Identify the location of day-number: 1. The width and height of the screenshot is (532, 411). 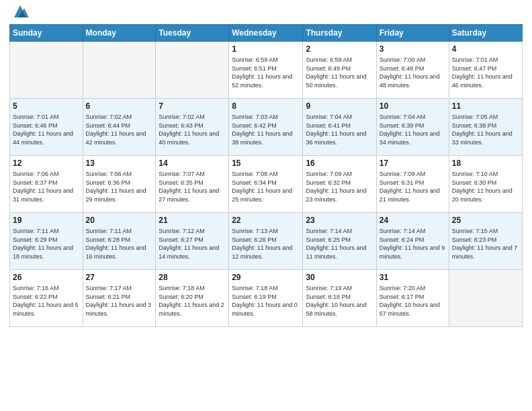
(266, 49).